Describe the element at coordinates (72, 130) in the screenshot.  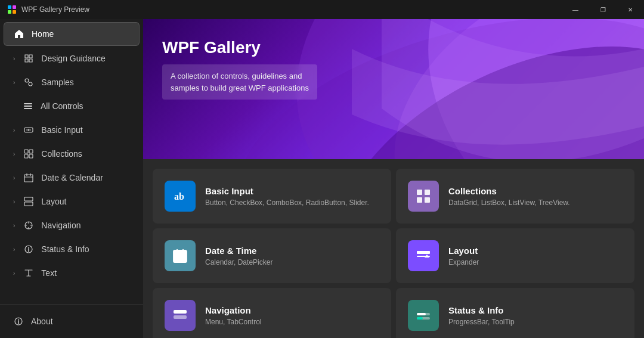
I see `sidebar-item-basic-input: › Basic Input` at that location.